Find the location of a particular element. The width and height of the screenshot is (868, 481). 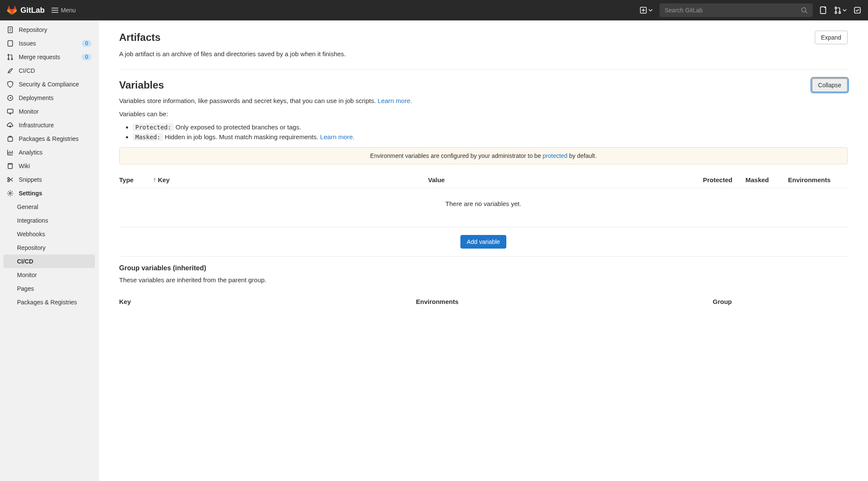

artifacts-title: Artifacts is located at coordinates (140, 37).